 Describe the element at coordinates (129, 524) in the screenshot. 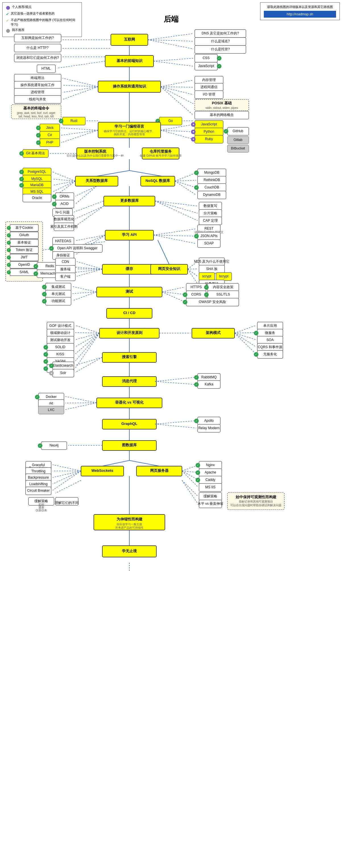

I see `svg-text: 你应该学习一般主题` at that location.